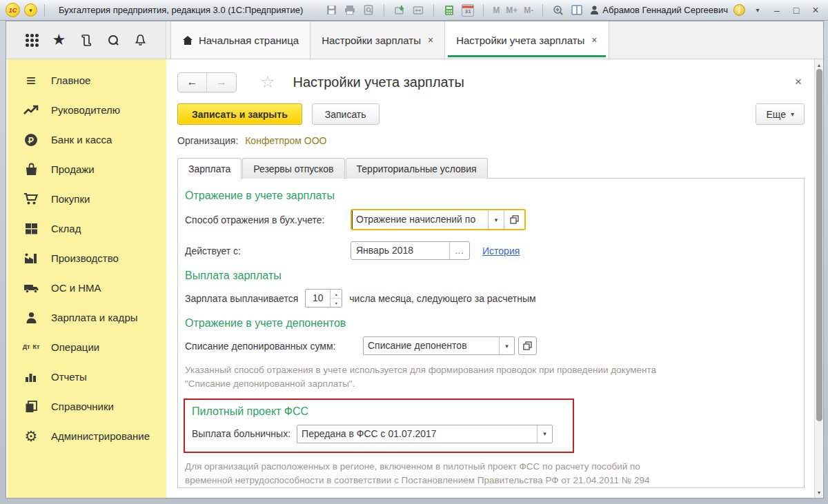  I want to click on stepper-buttons: ▴ ▾, so click(335, 298).